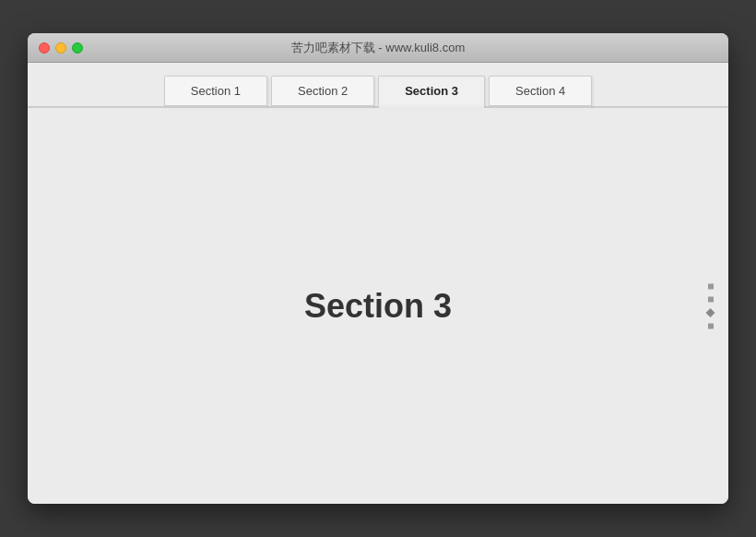  What do you see at coordinates (77, 48) in the screenshot?
I see `maximize-button` at bounding box center [77, 48].